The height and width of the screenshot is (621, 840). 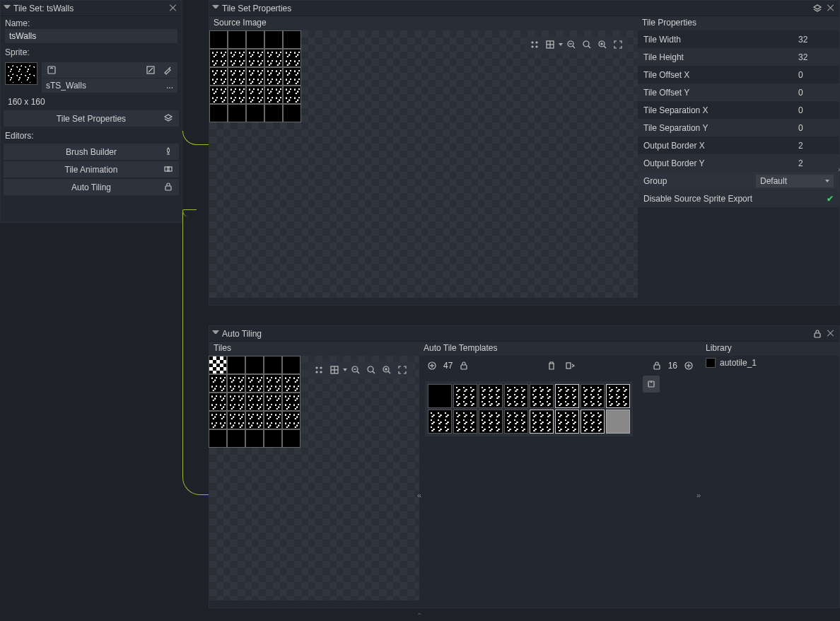 What do you see at coordinates (91, 119) in the screenshot?
I see `tileset-properties-button: Tile Set Properties` at bounding box center [91, 119].